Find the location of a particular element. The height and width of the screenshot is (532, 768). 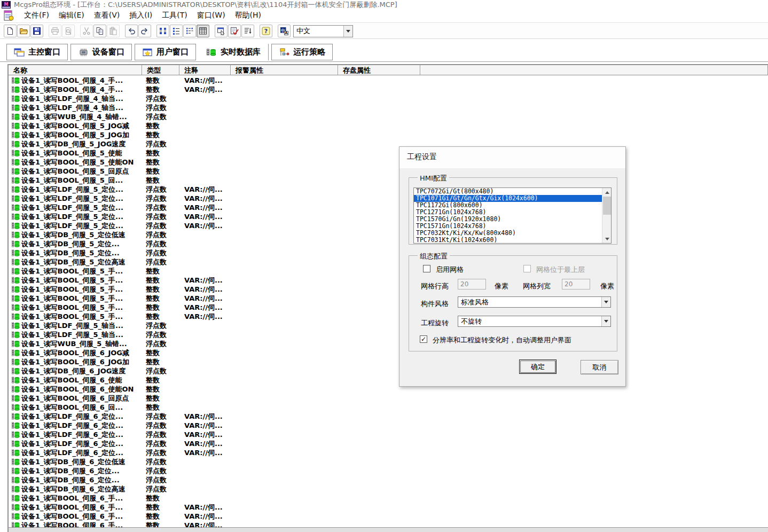

menu-help: 帮助(H) is located at coordinates (248, 15).